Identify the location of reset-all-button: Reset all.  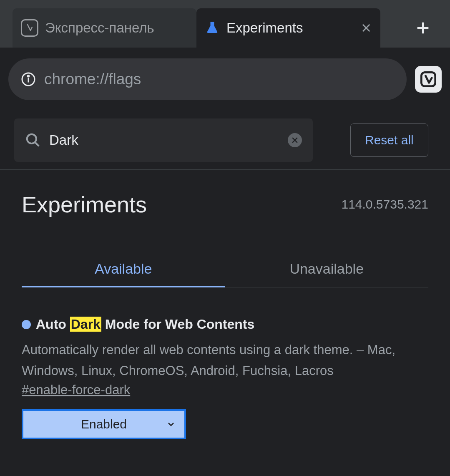
(390, 140).